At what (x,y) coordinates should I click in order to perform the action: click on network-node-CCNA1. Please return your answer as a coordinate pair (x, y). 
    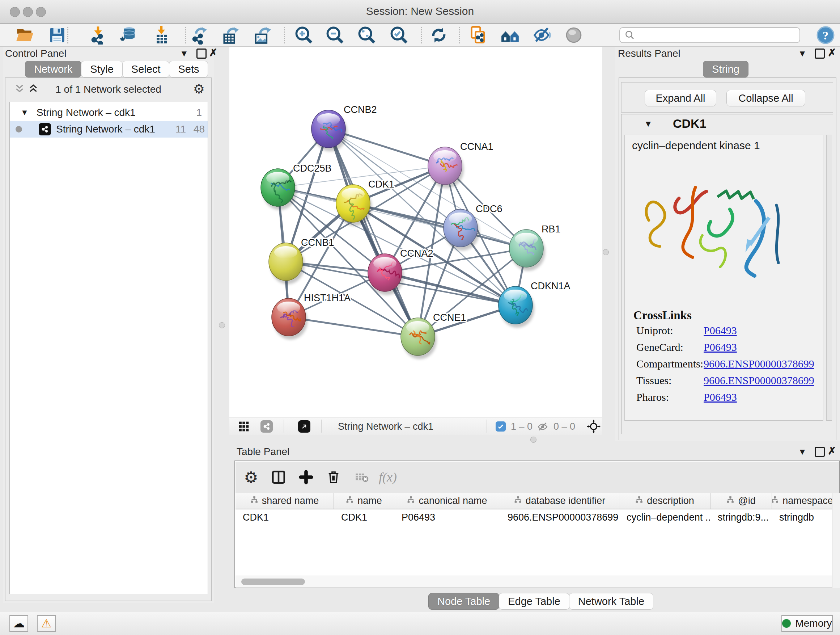
    Looking at the image, I should click on (446, 168).